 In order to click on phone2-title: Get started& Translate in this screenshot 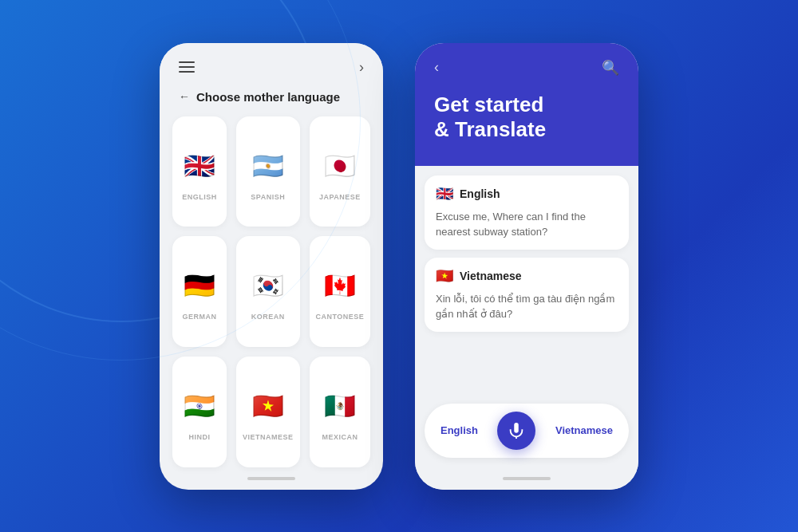, I will do `click(527, 117)`.